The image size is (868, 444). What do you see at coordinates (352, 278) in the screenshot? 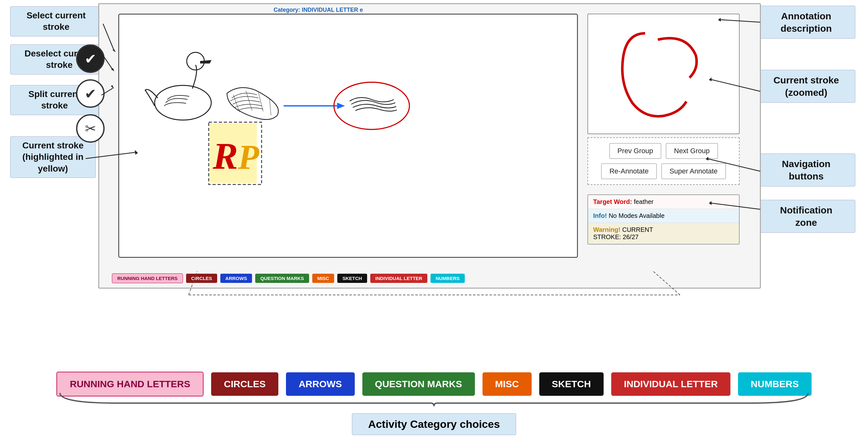
I see `cat-tab-sketch: SKETCH` at bounding box center [352, 278].